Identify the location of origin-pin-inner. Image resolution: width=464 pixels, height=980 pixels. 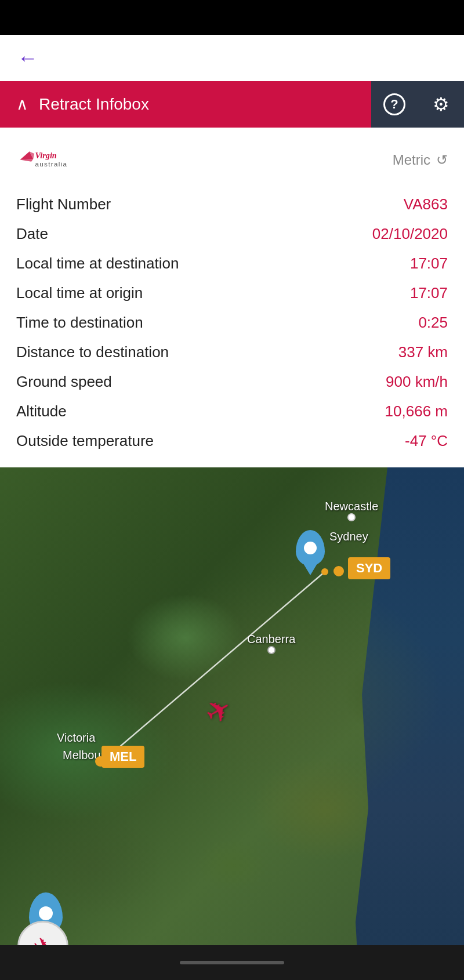
(46, 913).